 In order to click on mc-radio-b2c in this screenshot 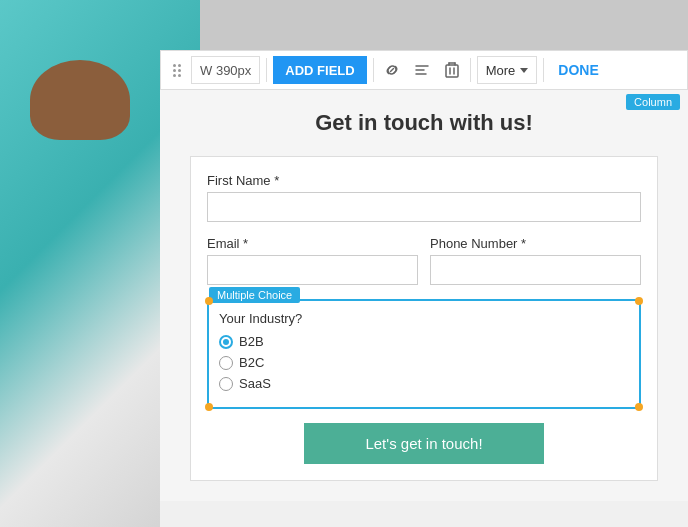, I will do `click(226, 363)`.